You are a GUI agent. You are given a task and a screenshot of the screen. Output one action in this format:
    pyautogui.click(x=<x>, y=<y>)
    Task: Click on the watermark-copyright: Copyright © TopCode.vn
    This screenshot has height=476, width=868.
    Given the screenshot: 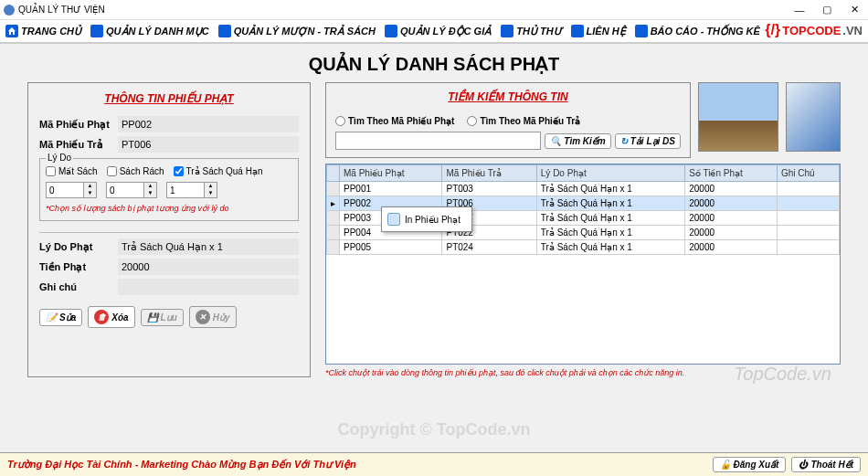 What is the action you would take?
    pyautogui.click(x=434, y=429)
    